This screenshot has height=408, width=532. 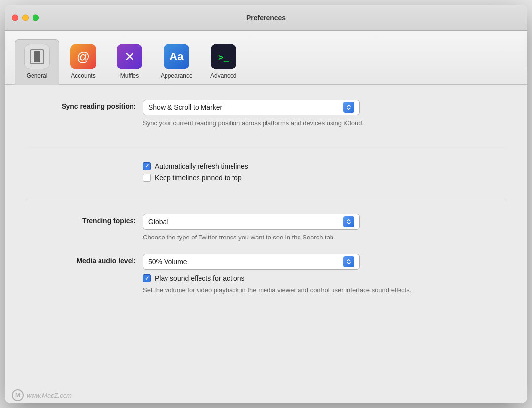 I want to click on keep-pinned-label: Keep timelines pinned to top, so click(x=198, y=178).